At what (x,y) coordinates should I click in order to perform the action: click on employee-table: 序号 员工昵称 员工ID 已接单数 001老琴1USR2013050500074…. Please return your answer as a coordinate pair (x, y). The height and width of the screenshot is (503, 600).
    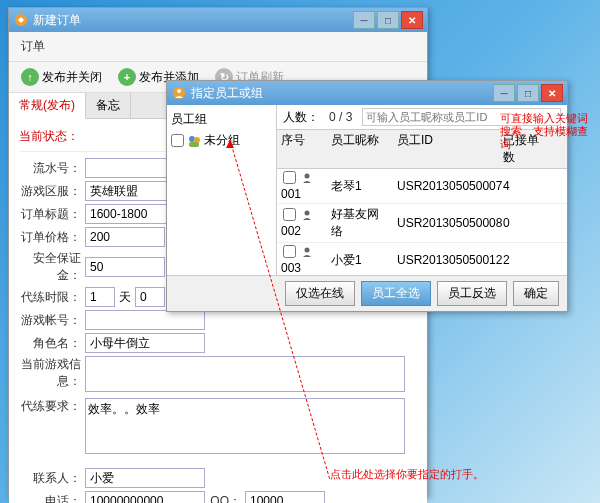
    Looking at the image, I should click on (422, 202).